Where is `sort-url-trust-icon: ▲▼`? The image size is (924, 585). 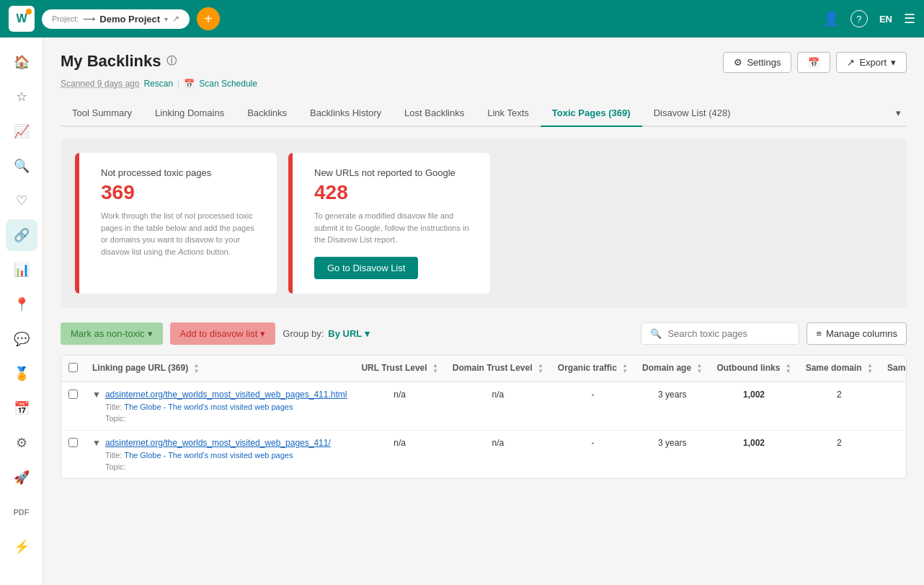 sort-url-trust-icon: ▲▼ is located at coordinates (435, 369).